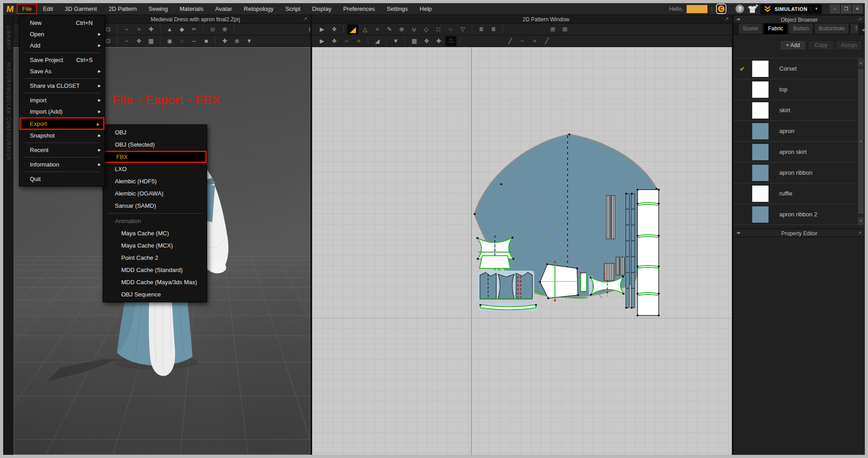 Image resolution: width=868 pixels, height=458 pixels. I want to click on export-item-obj: OBJ ▶, so click(155, 132).